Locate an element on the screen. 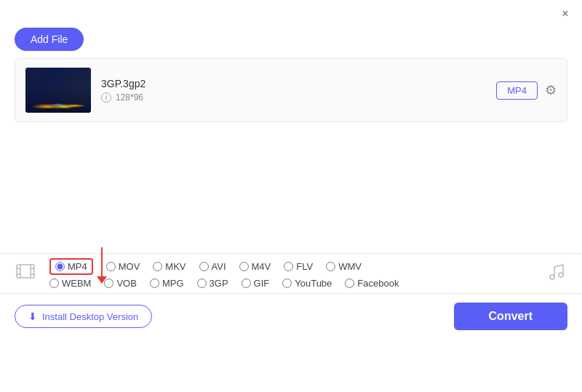 The height and width of the screenshot is (392, 582). music-icon is located at coordinates (557, 273).